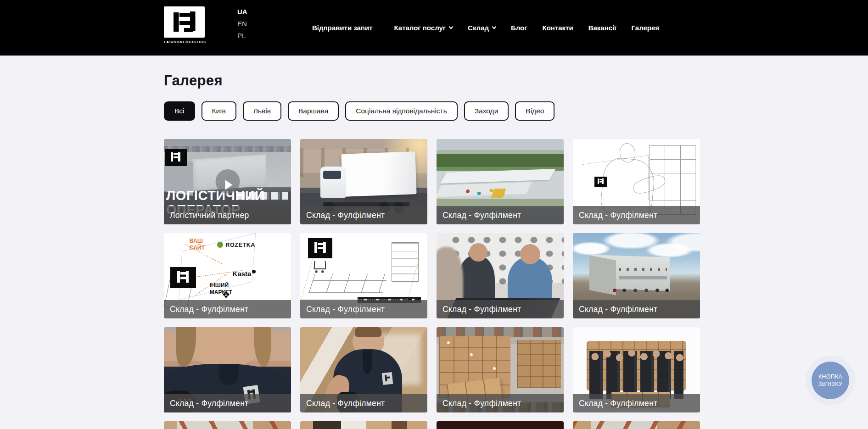  Describe the element at coordinates (432, 81) in the screenshot. I see `page-title: Галерея` at that location.